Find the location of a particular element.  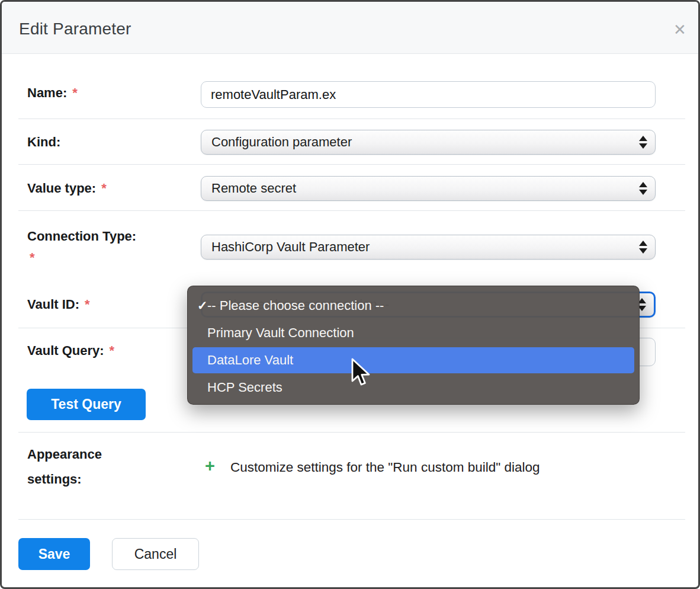

value-type-select-value: Remote secret is located at coordinates (253, 188).